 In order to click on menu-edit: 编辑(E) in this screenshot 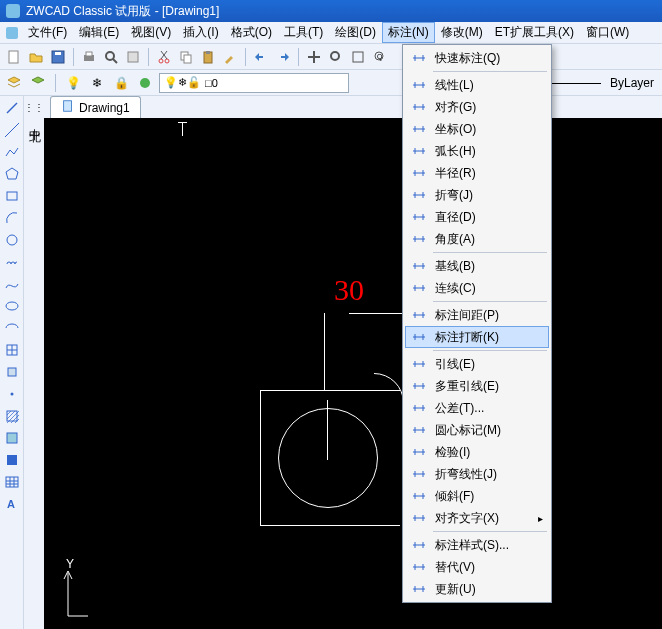, I will do `click(99, 32)`.